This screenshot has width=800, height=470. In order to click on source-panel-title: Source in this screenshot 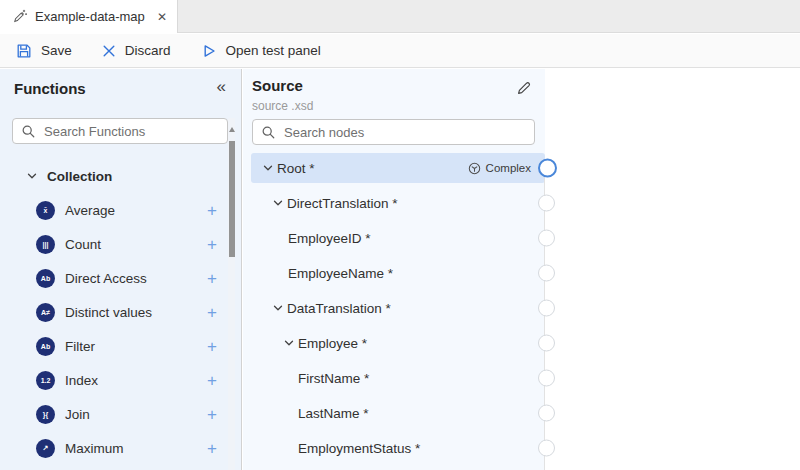, I will do `click(278, 86)`.